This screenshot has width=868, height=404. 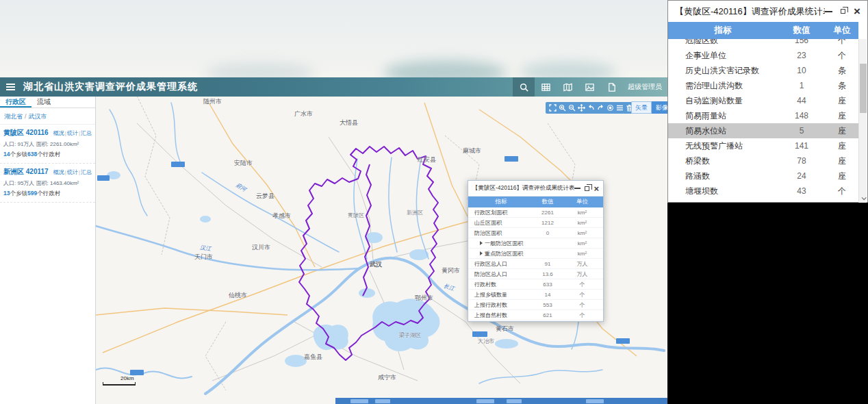 I want to click on app-title: 湖北省山洪灾害调查评价成果管理系统, so click(x=111, y=87).